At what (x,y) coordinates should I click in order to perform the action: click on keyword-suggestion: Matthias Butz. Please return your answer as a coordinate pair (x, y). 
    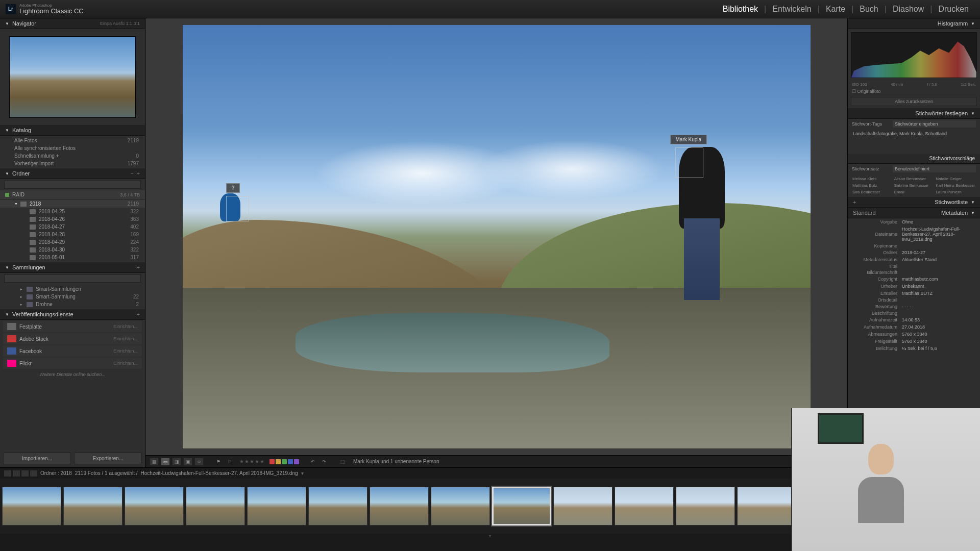
    Looking at the image, I should click on (872, 186).